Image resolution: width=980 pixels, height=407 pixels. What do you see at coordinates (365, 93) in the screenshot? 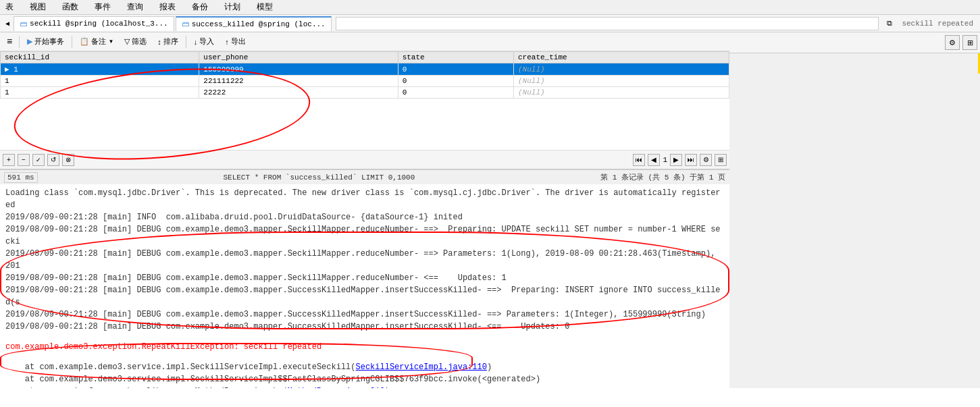
I see `table-row: 1222220(Null)` at bounding box center [365, 93].